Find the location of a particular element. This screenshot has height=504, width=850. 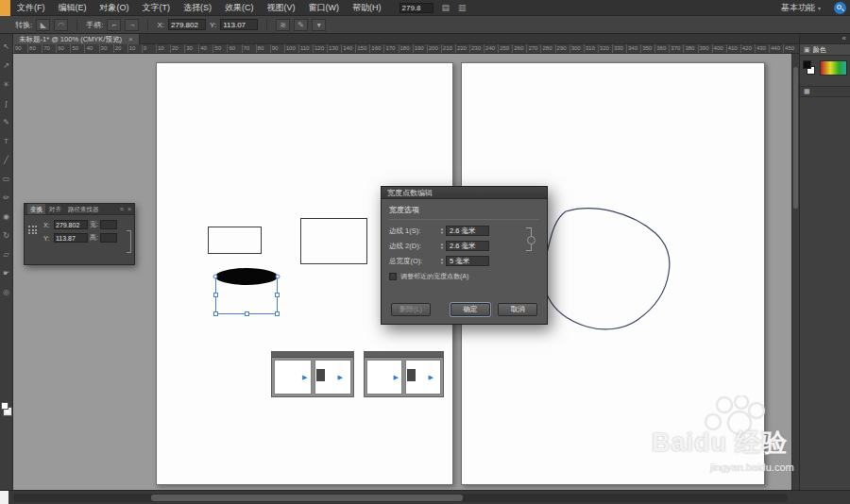

freeform-blob-path is located at coordinates (606, 269).